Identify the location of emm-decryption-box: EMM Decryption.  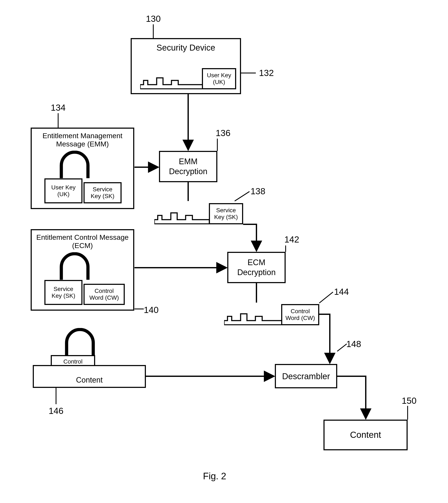
(188, 167).